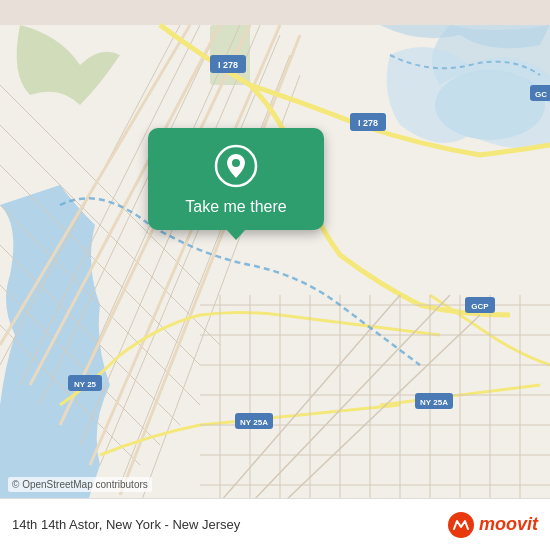 This screenshot has width=550, height=550. What do you see at coordinates (86, 384) in the screenshot?
I see `svg-text: NY 25` at bounding box center [86, 384].